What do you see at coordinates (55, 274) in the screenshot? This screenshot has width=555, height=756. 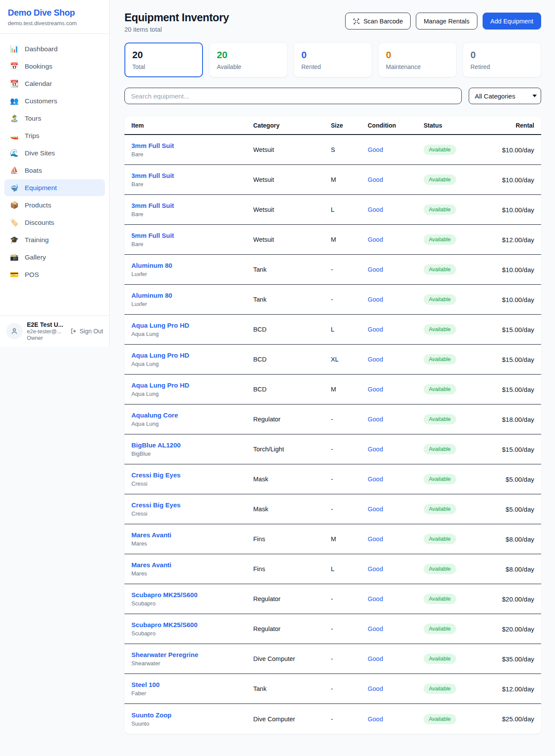 I see `sidebar-nav-item: 💳 POS` at bounding box center [55, 274].